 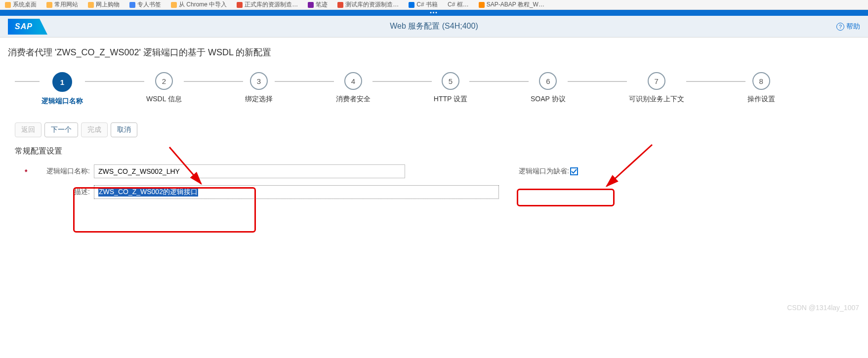 I want to click on page-header-title: Web 服务配置 (S4H;400), so click(x=434, y=27).